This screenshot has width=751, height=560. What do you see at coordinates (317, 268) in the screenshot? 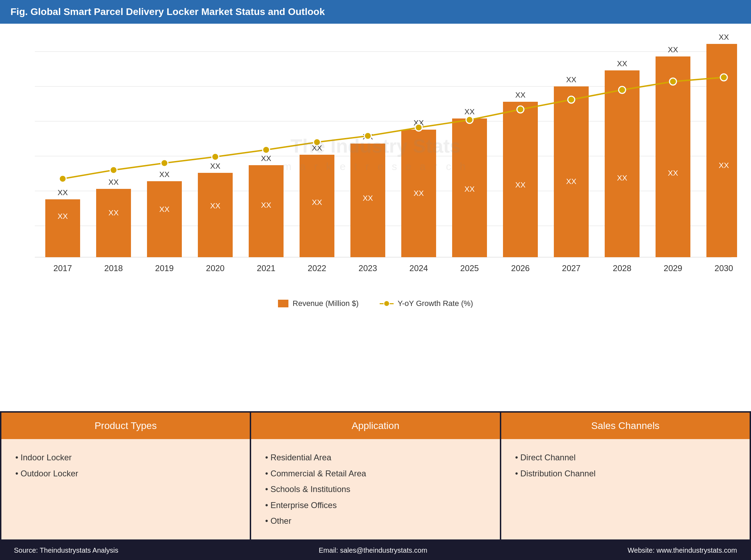
I see `svg-text: 2022` at bounding box center [317, 268].